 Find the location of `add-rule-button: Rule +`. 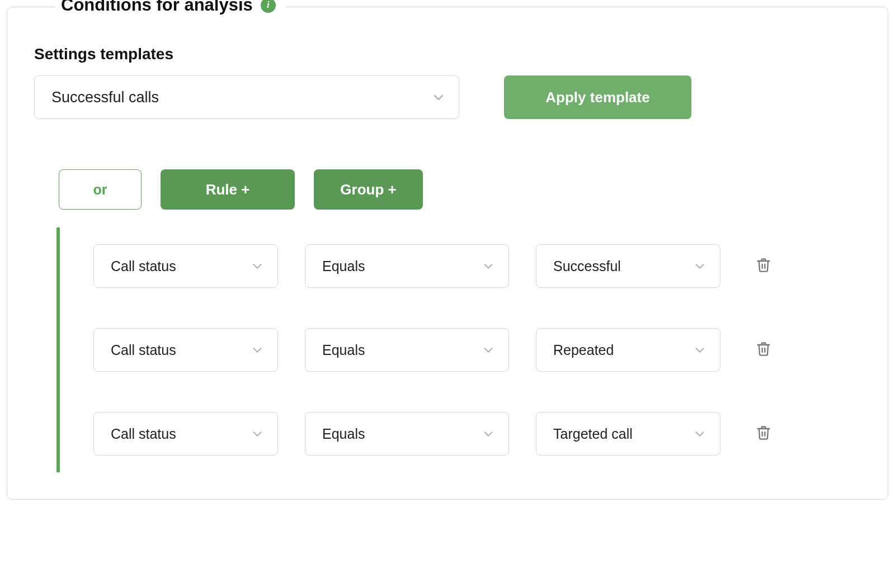

add-rule-button: Rule + is located at coordinates (228, 189).